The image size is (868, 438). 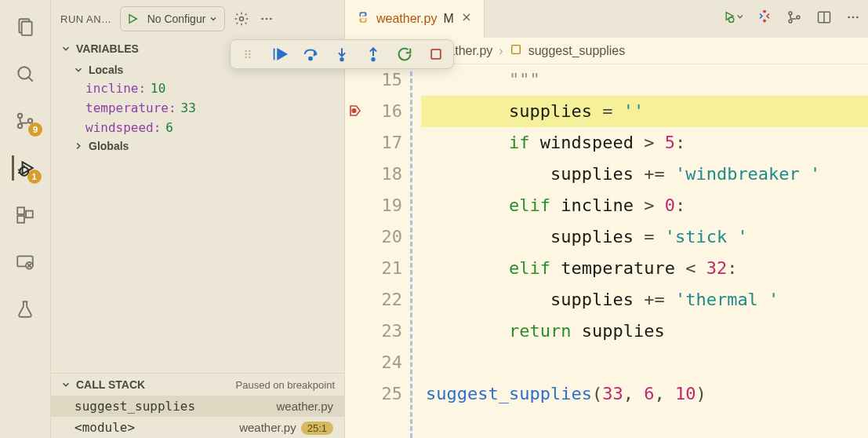 What do you see at coordinates (500, 51) in the screenshot?
I see `chevron-right-icon: ›` at bounding box center [500, 51].